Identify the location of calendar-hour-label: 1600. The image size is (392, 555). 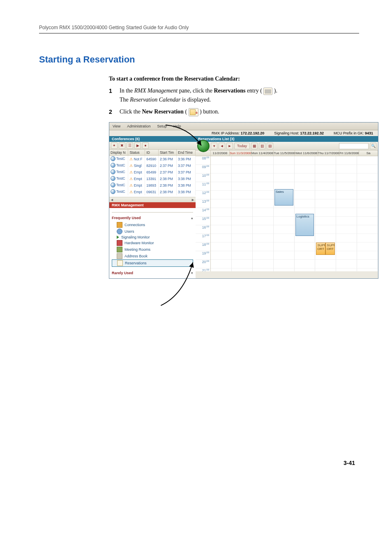
(203, 229).